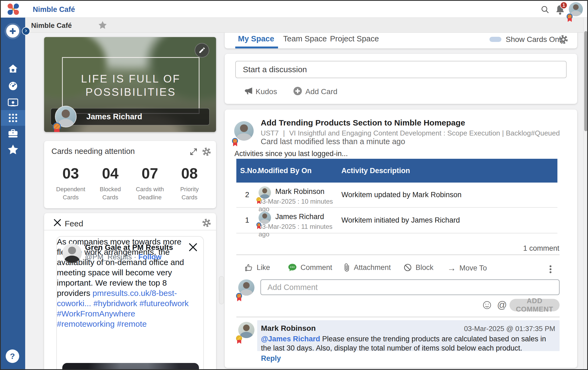  Describe the element at coordinates (13, 103) in the screenshot. I see `sidebar-item-meeting` at that location.